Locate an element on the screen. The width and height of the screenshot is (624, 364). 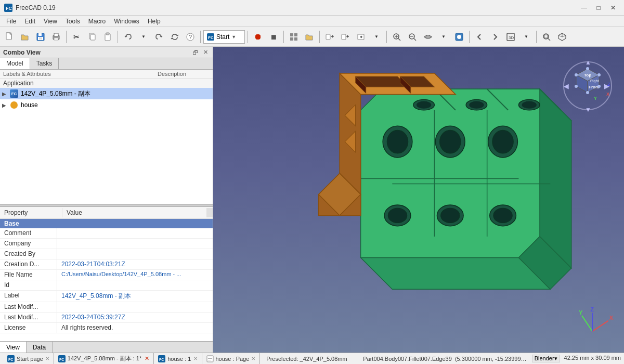
renderer-button: Blender▾ is located at coordinates (546, 359).